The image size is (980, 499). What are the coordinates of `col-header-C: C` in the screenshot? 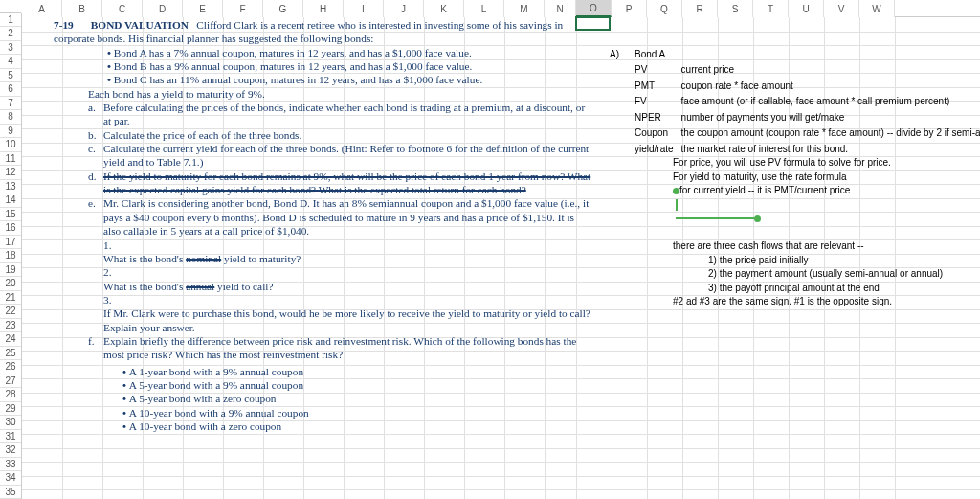 It's located at (122, 9).